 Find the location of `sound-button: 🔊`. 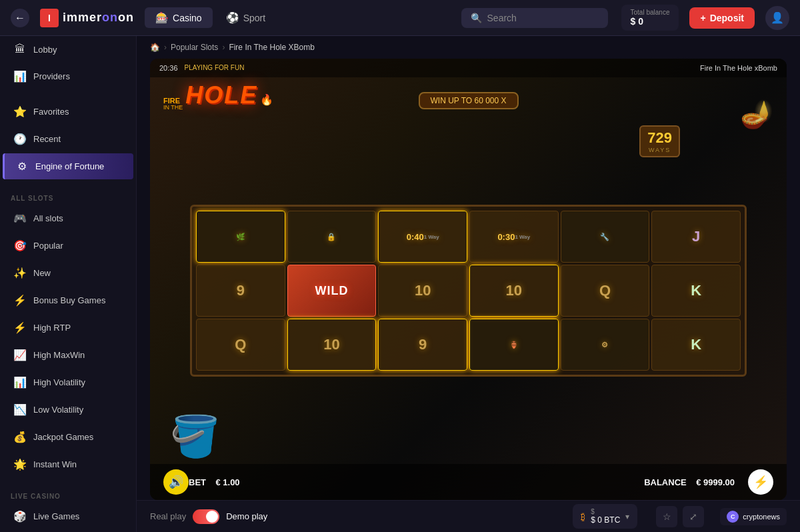

sound-button: 🔊 is located at coordinates (176, 482).